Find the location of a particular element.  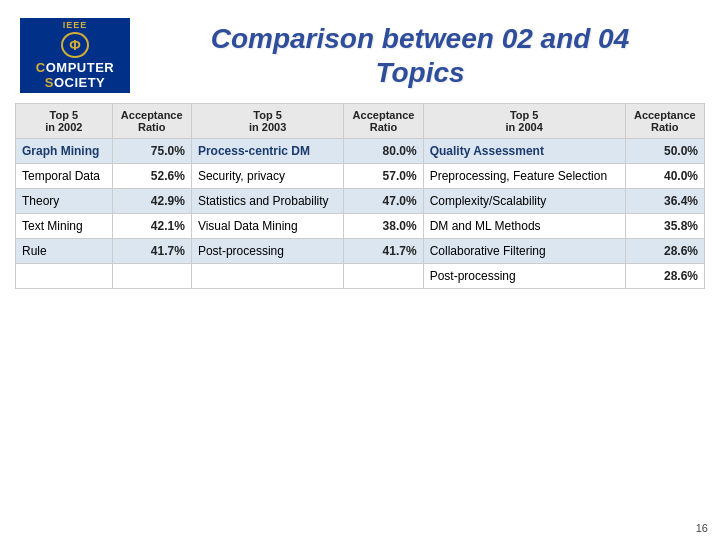

table-row: Text Mining42.1%Visual Data Mining38.0%D… is located at coordinates (360, 226).